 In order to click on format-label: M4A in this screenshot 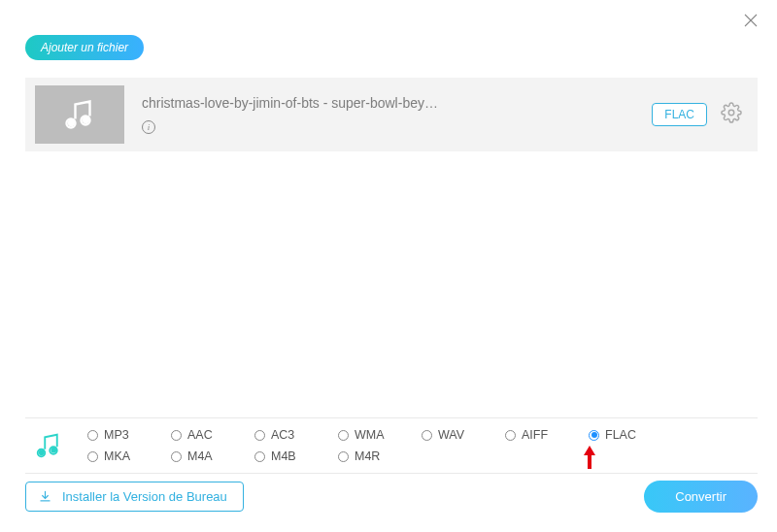, I will do `click(200, 456)`.